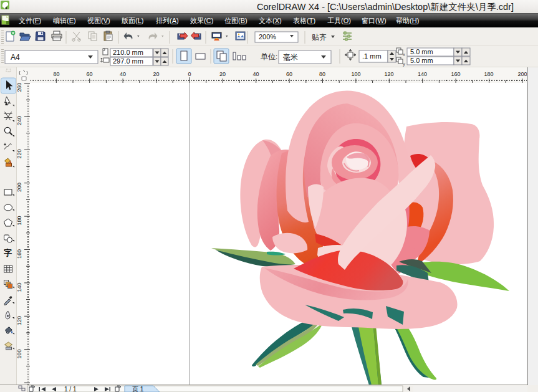 The width and height of the screenshot is (538, 392). What do you see at coordinates (269, 57) in the screenshot?
I see `svg-text: 单位:` at bounding box center [269, 57].